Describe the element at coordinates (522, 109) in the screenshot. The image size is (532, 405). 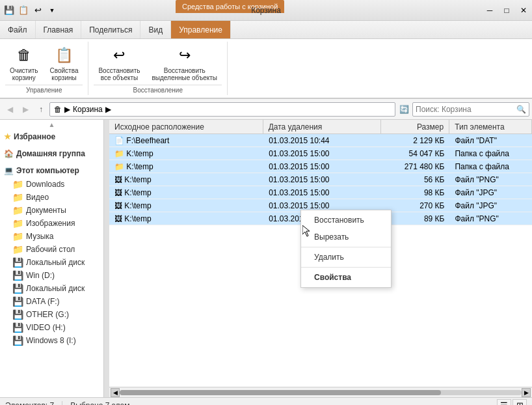
I see `search-icon: 🔍` at that location.